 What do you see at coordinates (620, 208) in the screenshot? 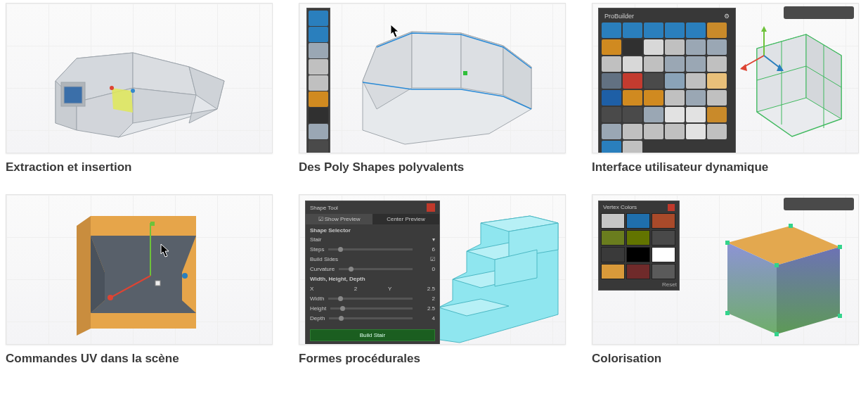
I see `panel-title: Vertex Colors` at bounding box center [620, 208].